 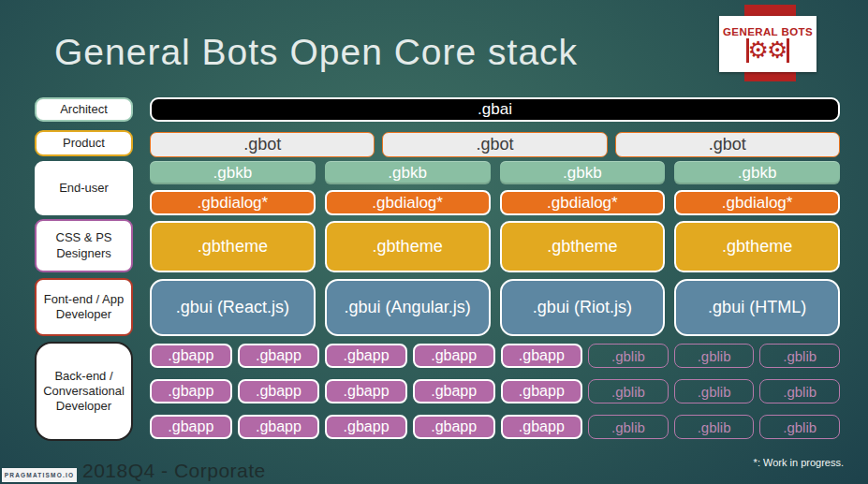 I want to click on row-gbtheme: .gbtheme .gbtheme .gbtheme .gbtheme, so click(x=494, y=247).